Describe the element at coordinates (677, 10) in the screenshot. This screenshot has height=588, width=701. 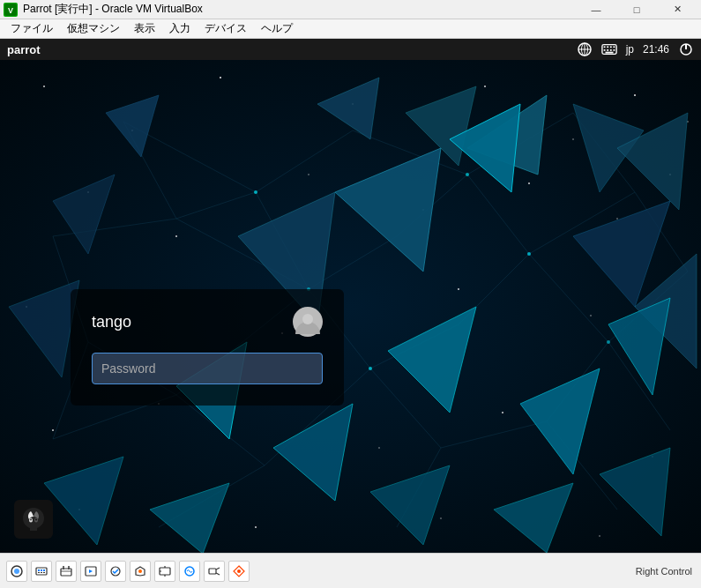
I see `close-button: ✕` at that location.